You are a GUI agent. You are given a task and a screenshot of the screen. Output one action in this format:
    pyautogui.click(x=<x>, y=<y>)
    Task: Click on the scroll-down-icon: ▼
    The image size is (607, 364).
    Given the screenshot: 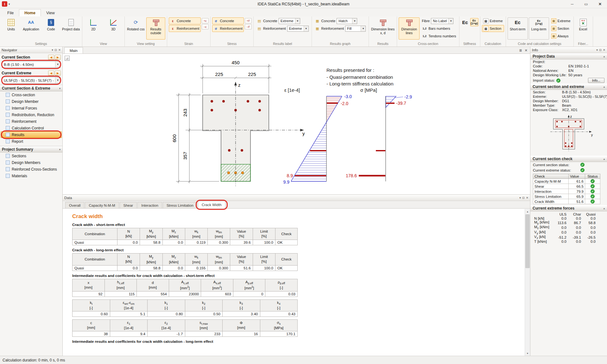 What is the action you would take?
    pyautogui.click(x=528, y=353)
    